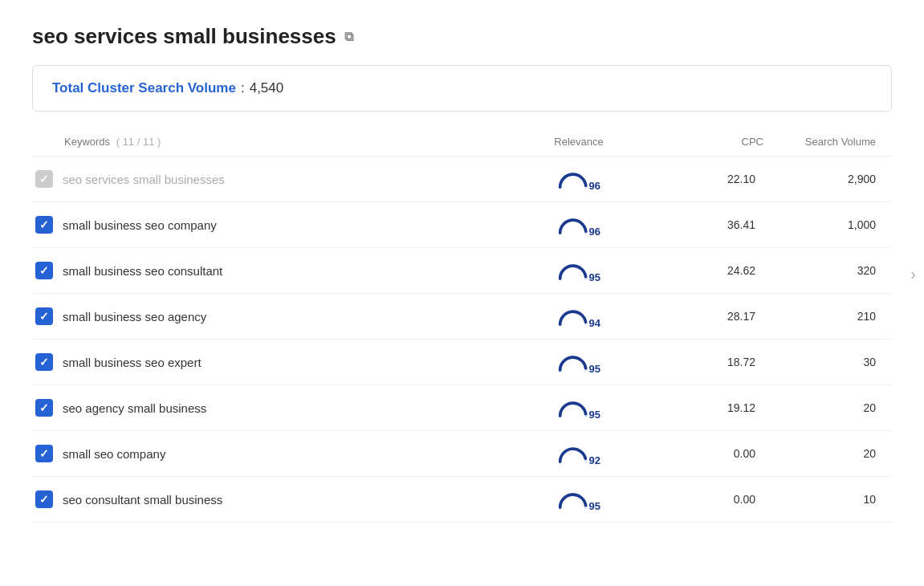 This screenshot has height=586, width=924. Describe the element at coordinates (185, 37) in the screenshot. I see `page-title-text: seo services small businesses` at that location.